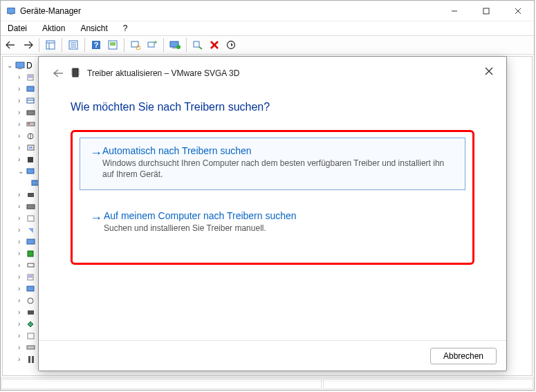  Describe the element at coordinates (11, 45) in the screenshot. I see `back-icon` at that location.